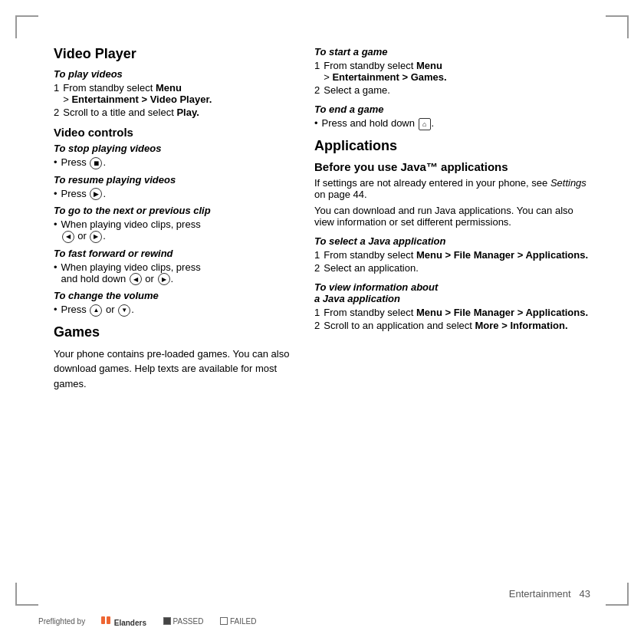 The height and width of the screenshot is (644, 644). Describe the element at coordinates (164, 279) in the screenshot. I see `ff-next-icon: ▶` at that location.